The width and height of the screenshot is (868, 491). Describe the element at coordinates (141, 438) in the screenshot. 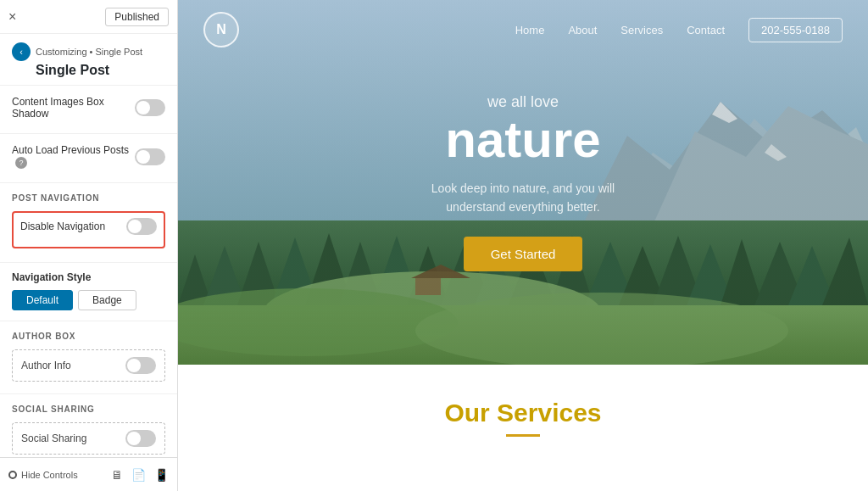

I see `social-sharing-toggle` at that location.